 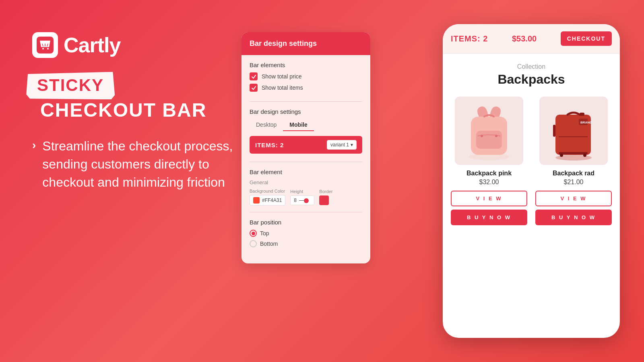 What do you see at coordinates (306, 65) in the screenshot?
I see `bar-elements-label: Bar elements` at bounding box center [306, 65].